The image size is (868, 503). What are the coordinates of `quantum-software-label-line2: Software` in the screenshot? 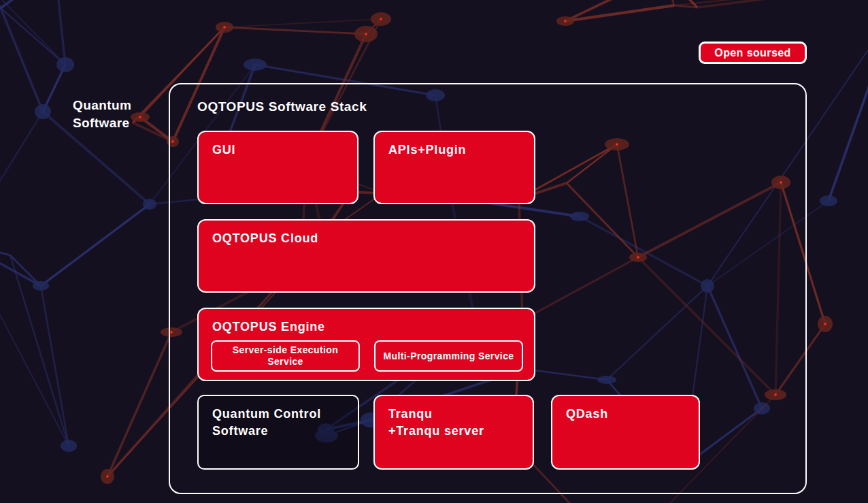 It's located at (102, 123).